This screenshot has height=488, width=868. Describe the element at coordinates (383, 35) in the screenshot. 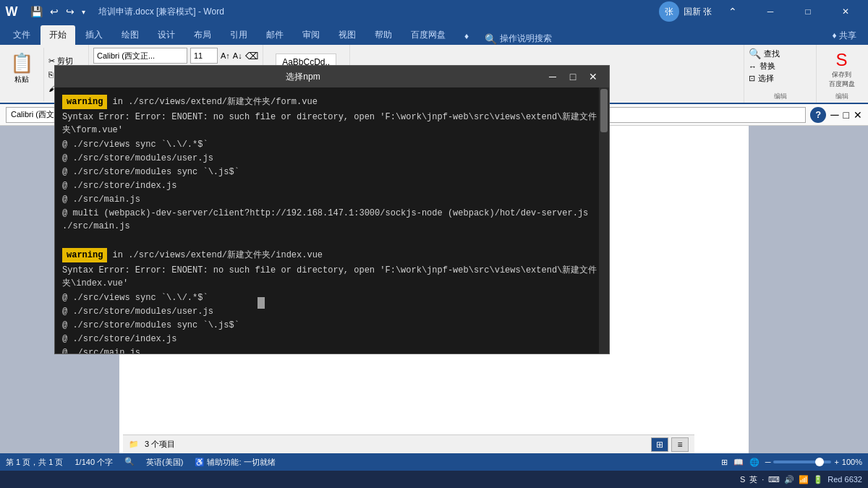

I see `tab-help: 帮助` at that location.